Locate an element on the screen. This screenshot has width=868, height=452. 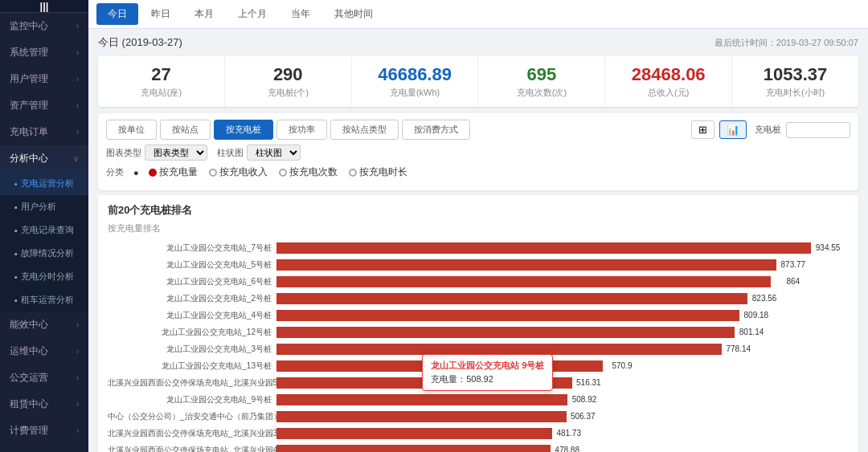
sidebar-item-energy: 能效中心 › is located at coordinates (44, 324).